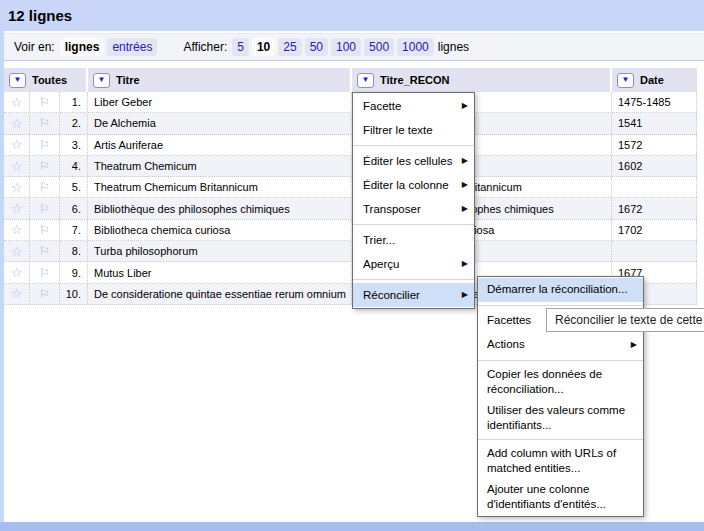 This screenshot has width=704, height=531. I want to click on submenu-item: Utiliser des valeurs comme identifiants.…, so click(560, 418).